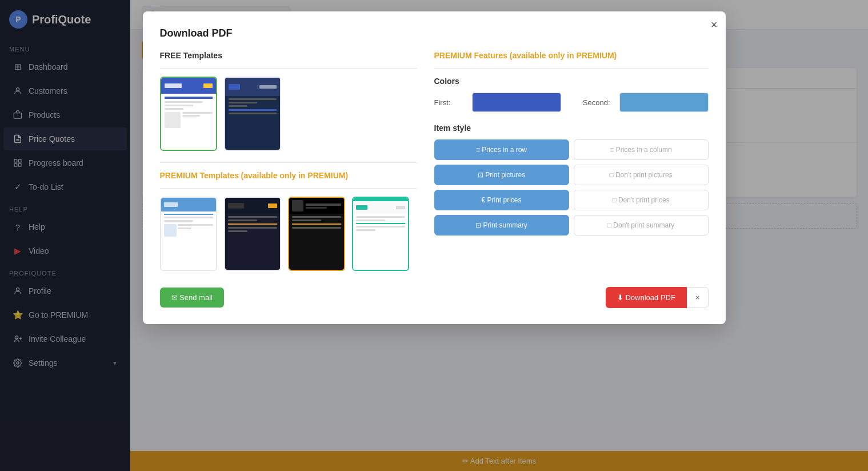 This screenshot has width=868, height=471. I want to click on modal-close-btn: ×, so click(714, 25).